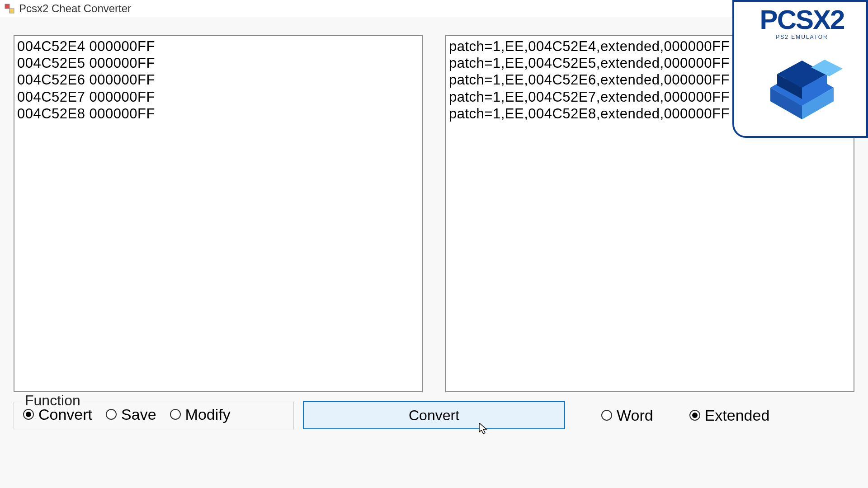 This screenshot has width=868, height=488. Describe the element at coordinates (75, 9) in the screenshot. I see `window-title: Pcsx2 Cheat Converter` at that location.